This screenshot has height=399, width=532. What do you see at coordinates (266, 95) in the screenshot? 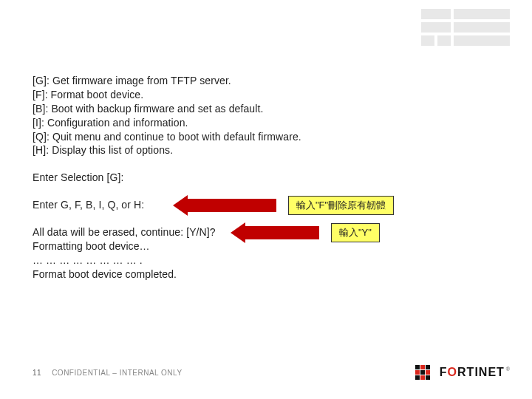
I see `menu-item-f: [F]: Format boot device.` at bounding box center [266, 95].